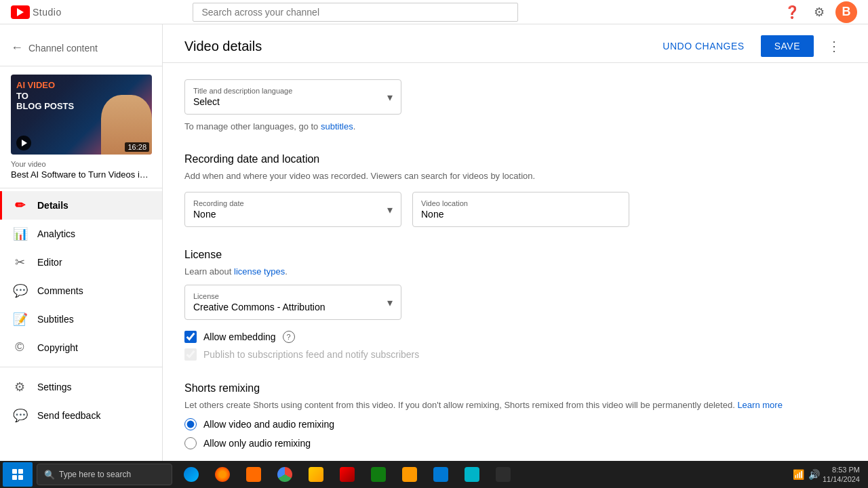  What do you see at coordinates (104, 474) in the screenshot?
I see `taskbar-search-bar: 🔍 Type here to search` at bounding box center [104, 474].